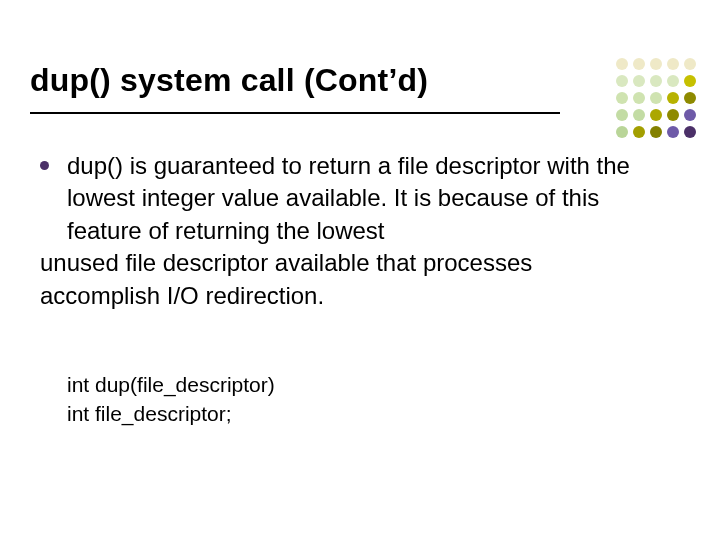 The height and width of the screenshot is (540, 720). Describe the element at coordinates (295, 113) in the screenshot. I see `title-underline` at that location.